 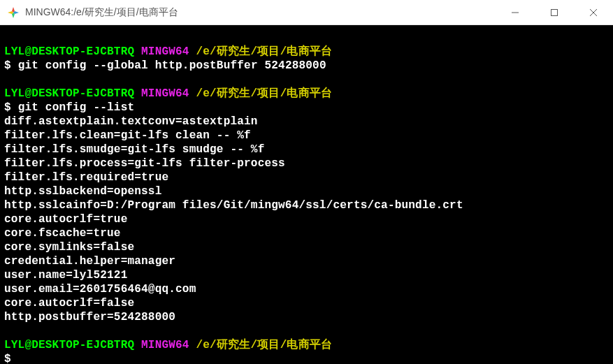 What do you see at coordinates (306, 205) in the screenshot?
I see `output-line: http.sslcainfo=D:/Program files/Git/ming…` at bounding box center [306, 205].